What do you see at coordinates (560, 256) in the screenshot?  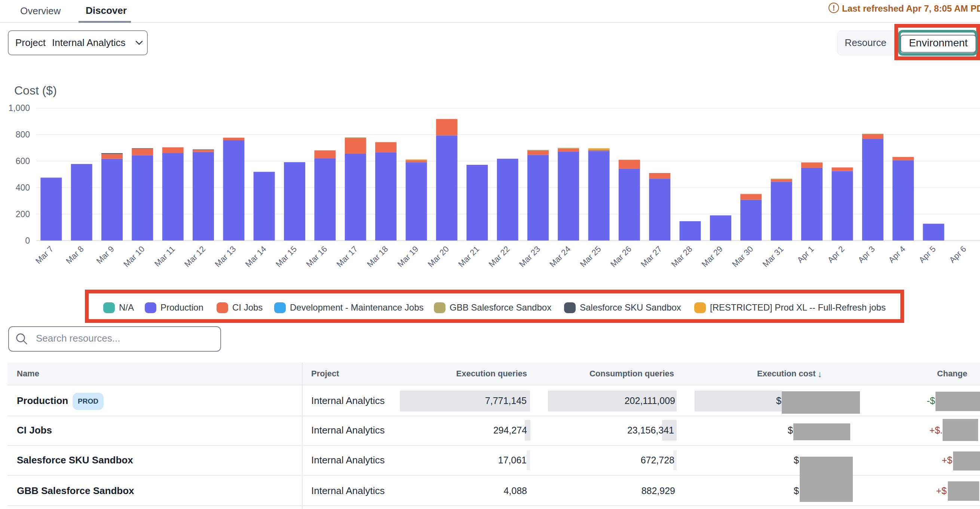 I see `svg-text: Mar 24` at bounding box center [560, 256].